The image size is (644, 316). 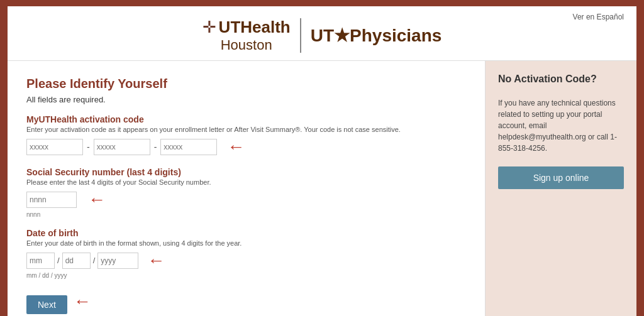 What do you see at coordinates (599, 17) in the screenshot?
I see `language-link: Ver en Español` at bounding box center [599, 17].